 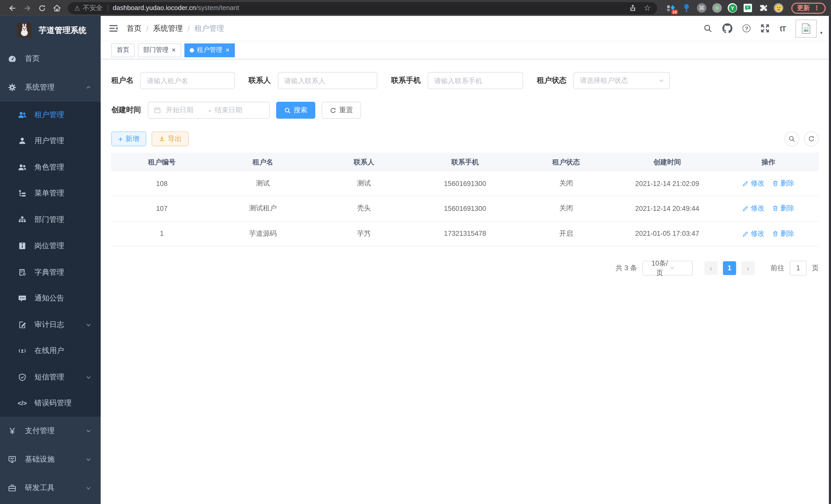 I want to click on sidebar-item-infrastructure: 基础设施, so click(x=51, y=459).